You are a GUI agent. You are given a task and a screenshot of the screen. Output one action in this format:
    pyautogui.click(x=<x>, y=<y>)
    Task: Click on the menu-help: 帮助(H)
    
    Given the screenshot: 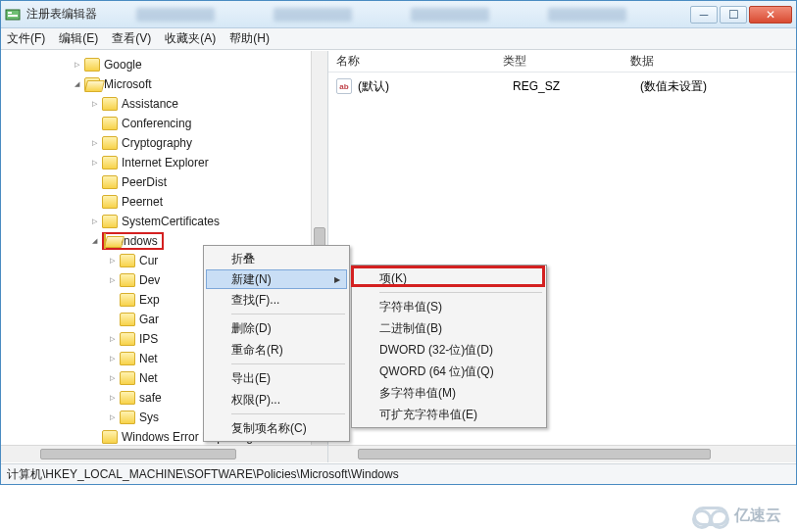 What is the action you would take?
    pyautogui.click(x=249, y=39)
    